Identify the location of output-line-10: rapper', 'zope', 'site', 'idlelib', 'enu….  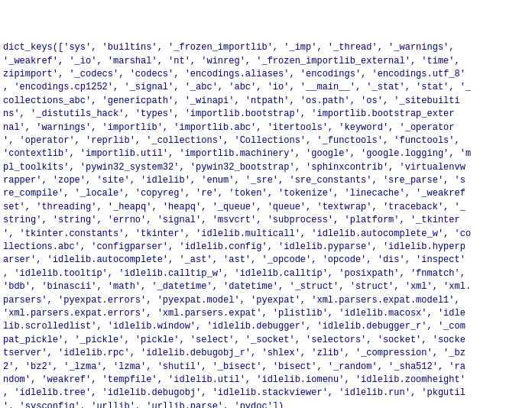
(266, 180).